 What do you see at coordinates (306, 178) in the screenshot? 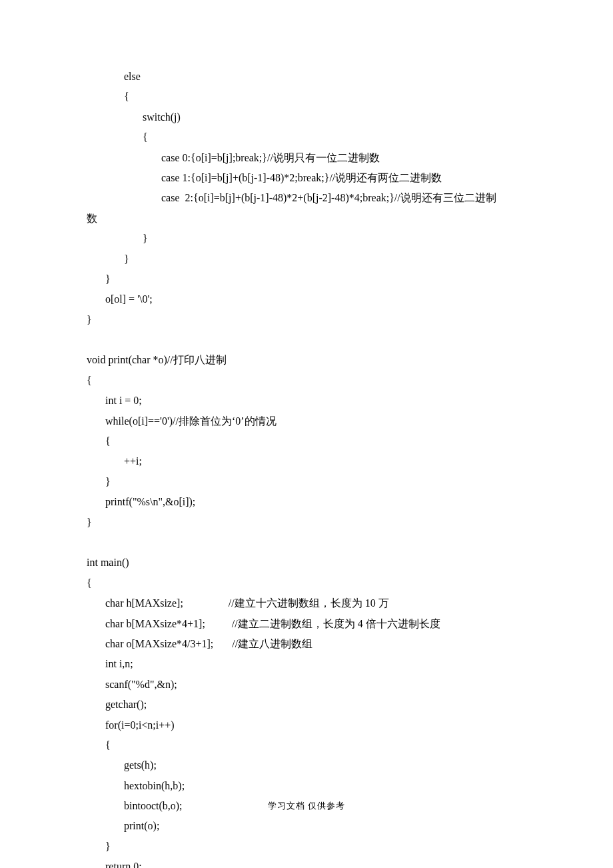
I see `code-line: case 1:{o[i]=b[j]+(b[j-1]-48)*2;break;}/…` at bounding box center [306, 178].